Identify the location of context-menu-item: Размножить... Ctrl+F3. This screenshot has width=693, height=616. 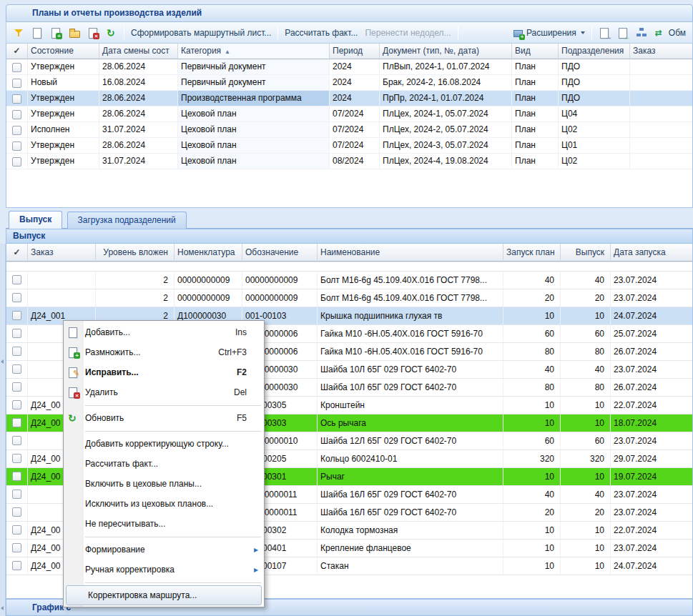
(164, 352).